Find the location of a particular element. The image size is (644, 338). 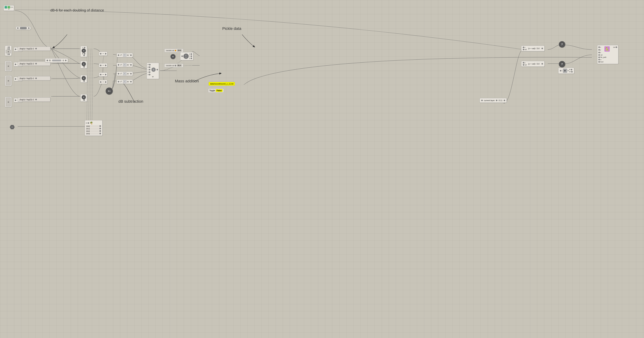

y-val-formula: (y + val) / 3.6 is located at coordinates (534, 64).